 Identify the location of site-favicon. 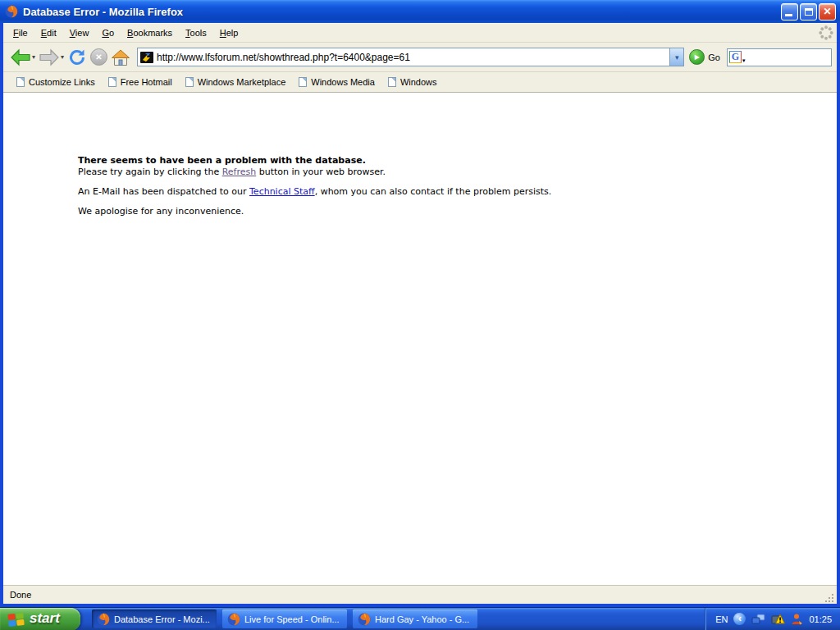
(147, 57).